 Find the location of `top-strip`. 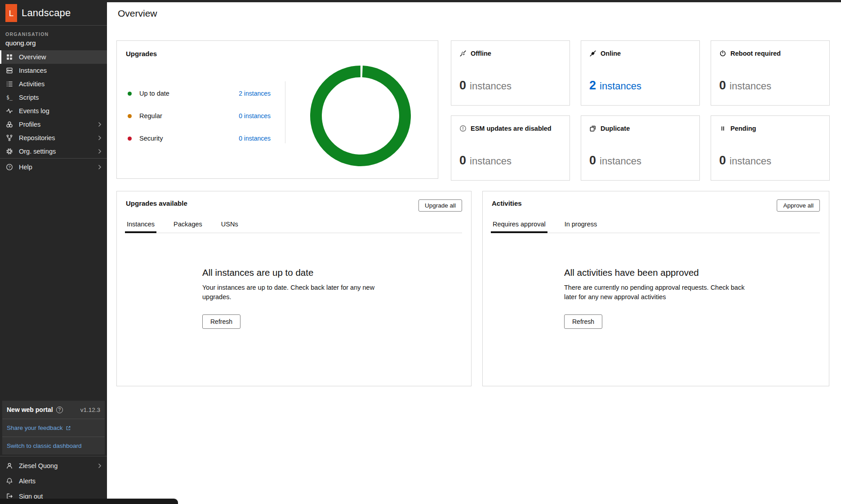

top-strip is located at coordinates (421, 1).